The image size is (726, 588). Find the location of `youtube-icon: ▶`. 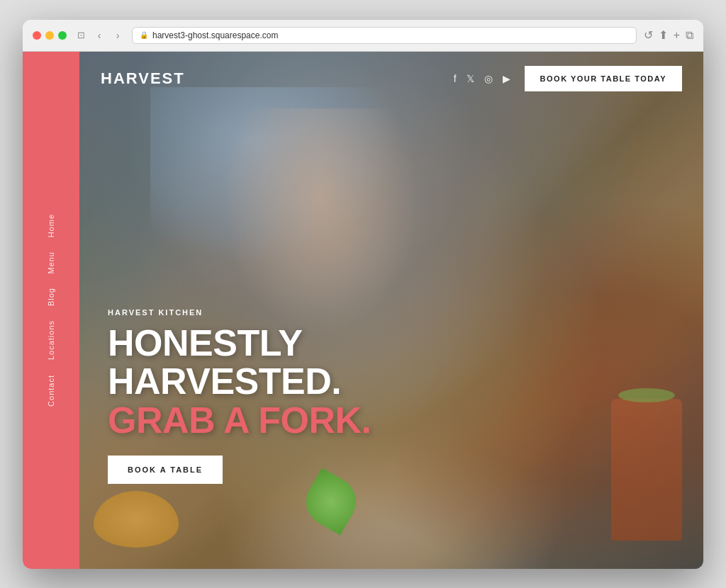

youtube-icon: ▶ is located at coordinates (506, 79).